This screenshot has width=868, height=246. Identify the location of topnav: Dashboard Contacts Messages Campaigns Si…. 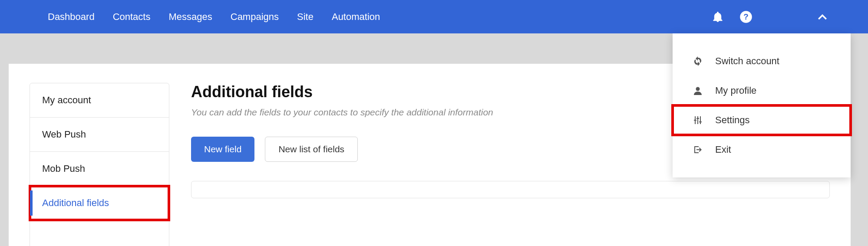
(214, 17).